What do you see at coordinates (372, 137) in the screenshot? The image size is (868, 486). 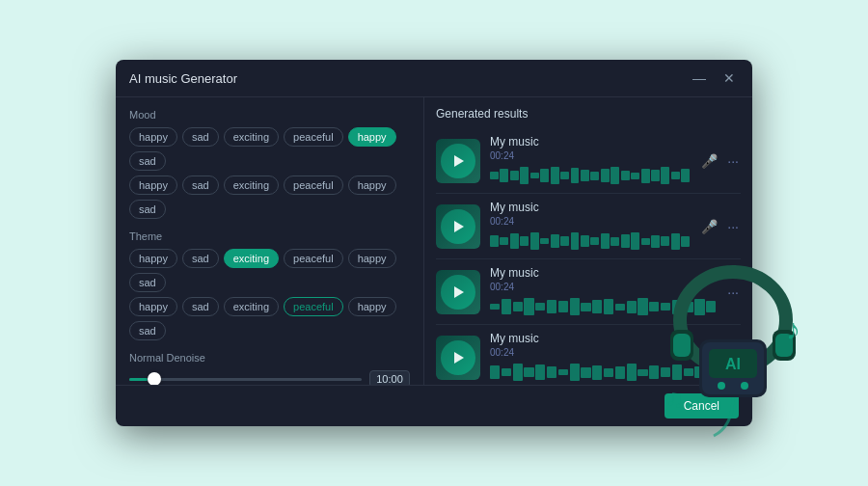 I see `mood-tag-active: happy` at bounding box center [372, 137].